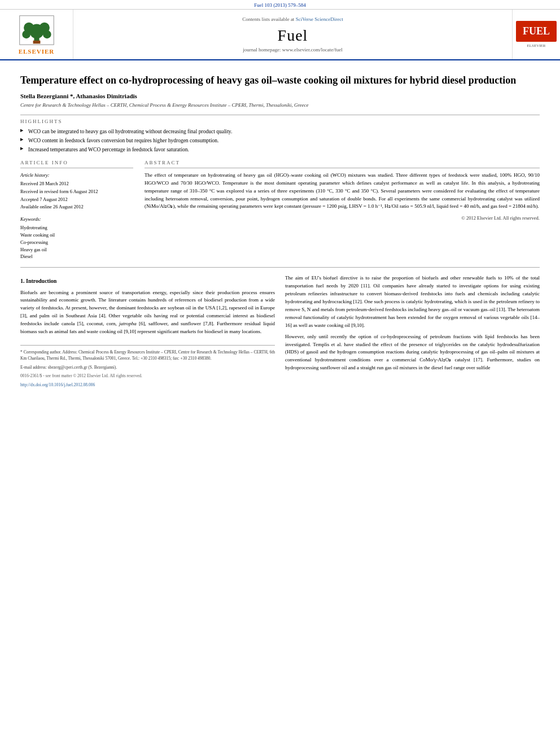 Image resolution: width=560 pixels, height=747 pixels. What do you see at coordinates (77, 163) in the screenshot?
I see `article-info-label: ARTICLE INFO` at bounding box center [77, 163].